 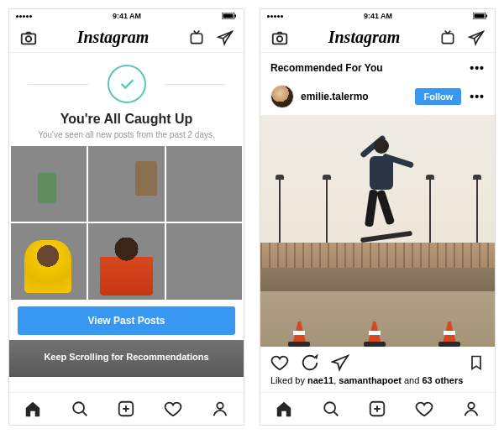 I want to click on bookmark-icon, so click(x=476, y=363).